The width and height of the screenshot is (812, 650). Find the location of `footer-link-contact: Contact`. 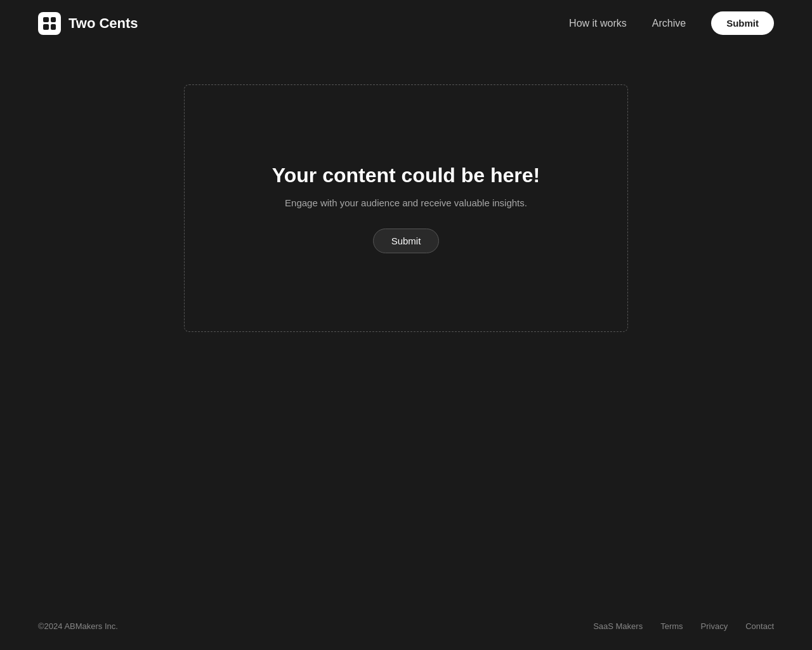

footer-link-contact: Contact is located at coordinates (760, 626).